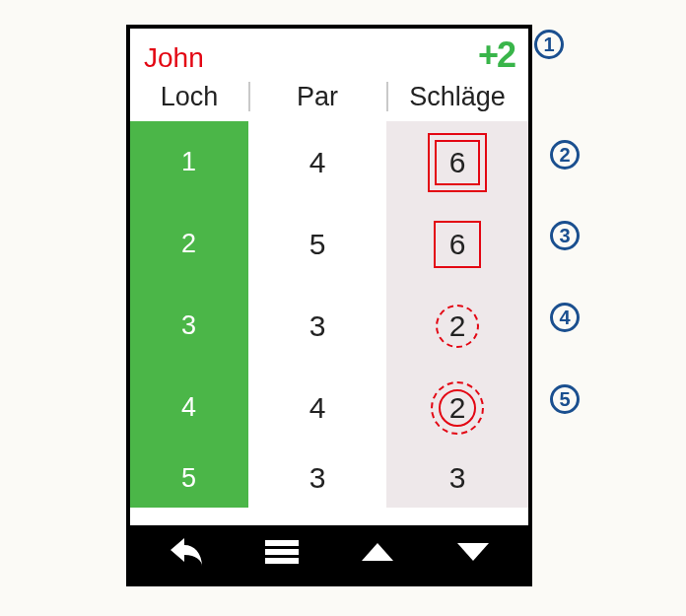 The height and width of the screenshot is (616, 686). I want to click on col-header-strokes: Schläge, so click(457, 97).